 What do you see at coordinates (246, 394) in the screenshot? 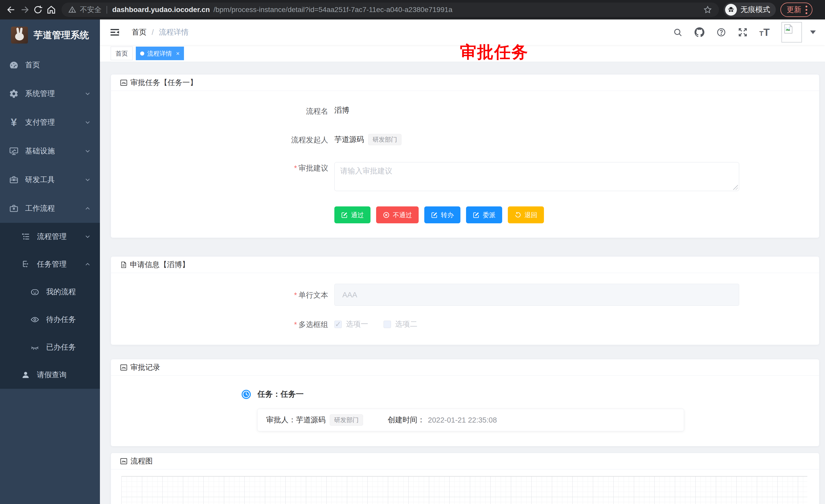
I see `clock-icon` at bounding box center [246, 394].